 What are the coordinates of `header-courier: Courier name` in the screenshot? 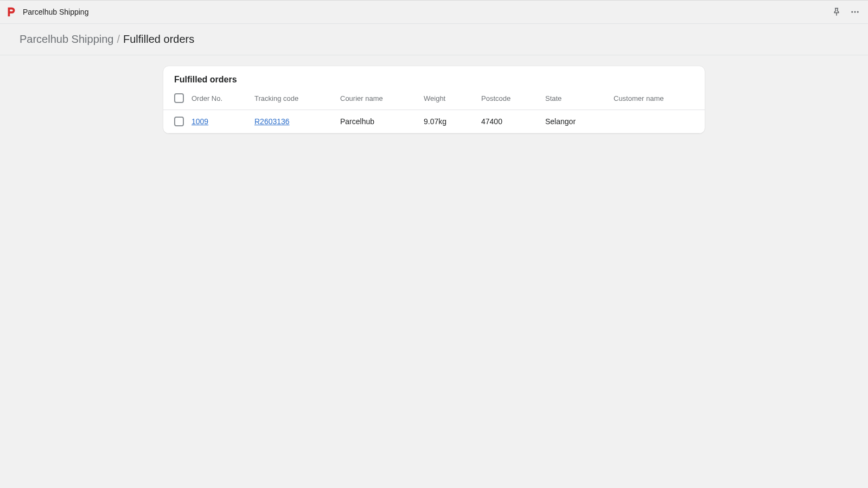 It's located at (378, 99).